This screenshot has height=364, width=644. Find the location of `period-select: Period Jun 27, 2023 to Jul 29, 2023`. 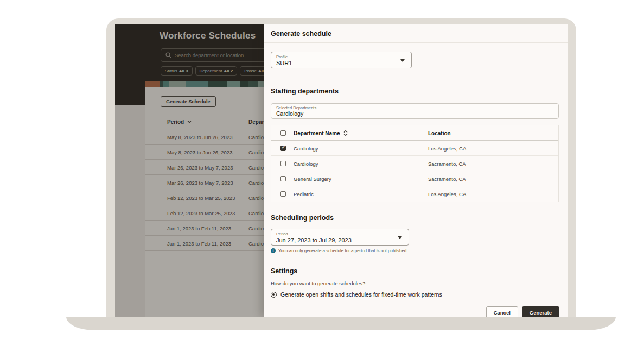

period-select: Period Jun 27, 2023 to Jul 29, 2023 is located at coordinates (340, 237).